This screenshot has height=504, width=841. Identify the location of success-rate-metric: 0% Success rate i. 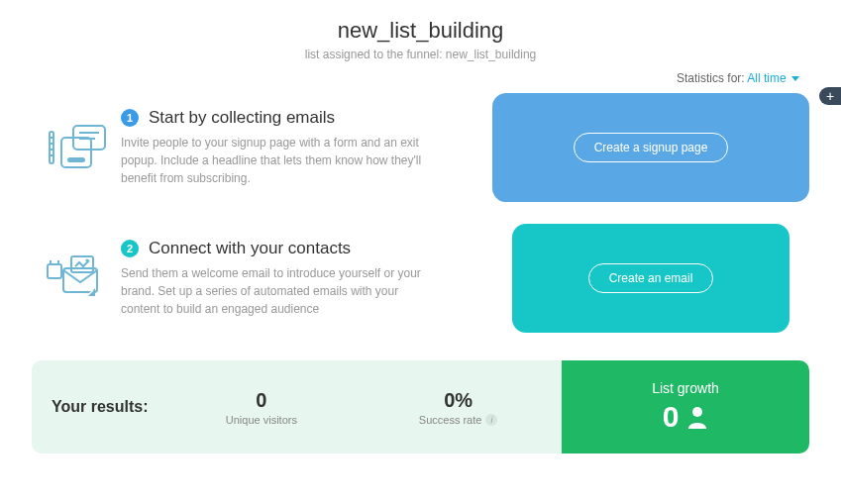
(458, 408).